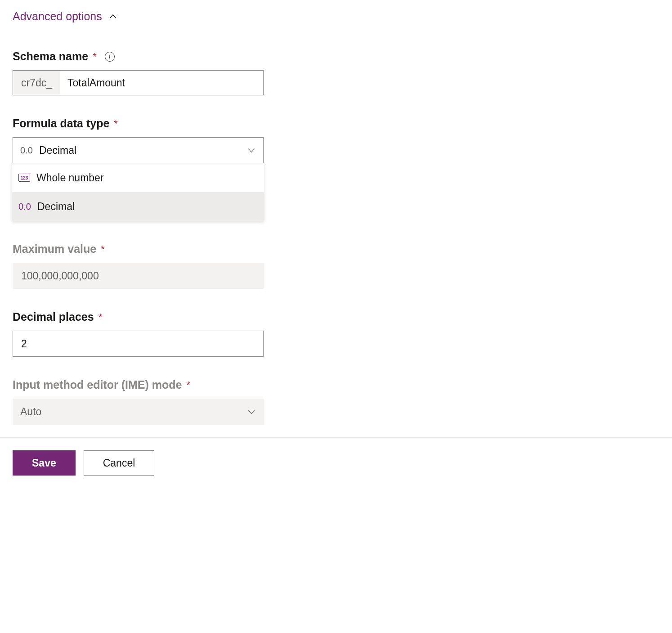  Describe the element at coordinates (110, 57) in the screenshot. I see `info-icon: i` at that location.